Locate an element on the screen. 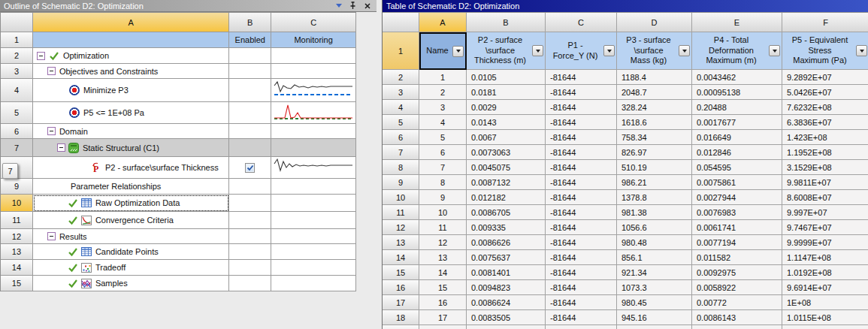 Image resolution: width=868 pixels, height=329 pixels. cell-value: 1618.6 is located at coordinates (655, 122).